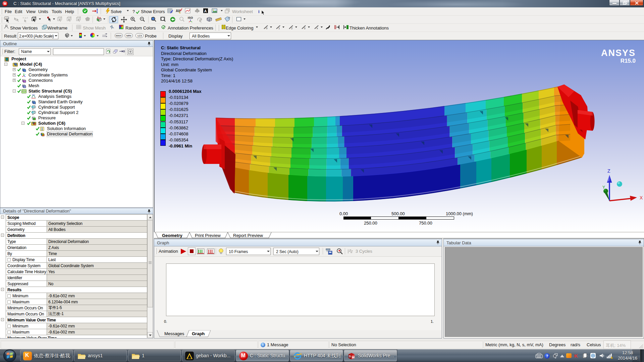 The height and width of the screenshot is (362, 644). Describe the element at coordinates (604, 187) in the screenshot. I see `svg-text: Y` at that location.